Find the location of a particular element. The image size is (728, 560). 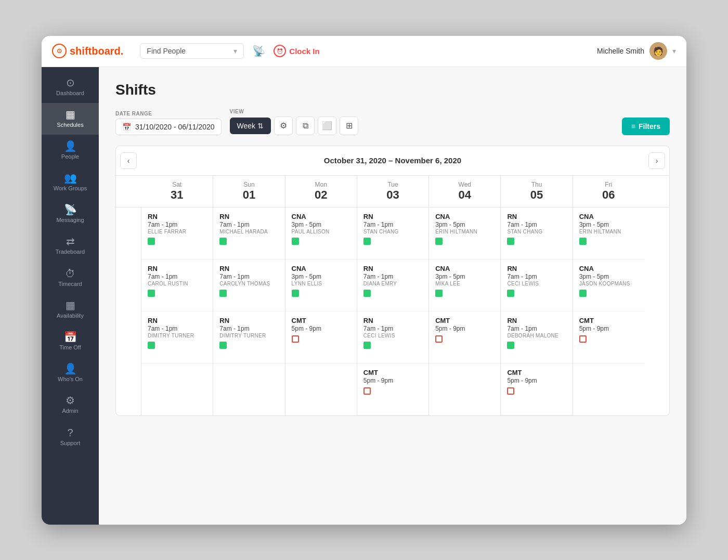

next-week-button: › is located at coordinates (657, 161).